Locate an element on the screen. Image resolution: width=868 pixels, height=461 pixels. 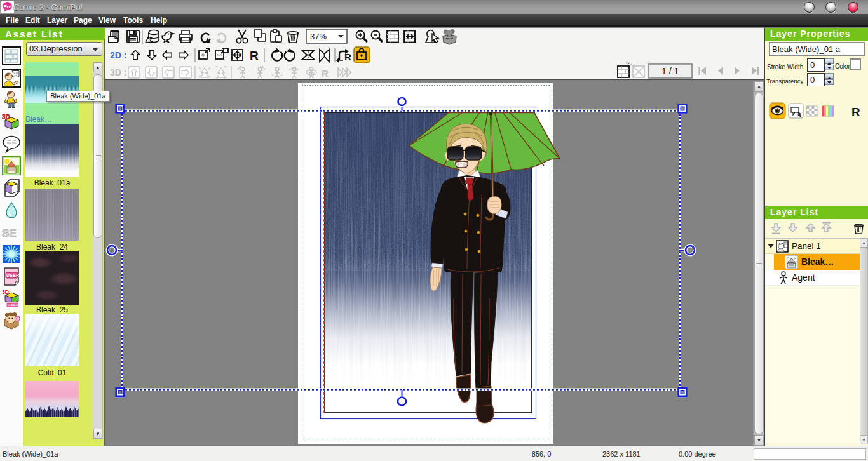
svg-text: 3D : is located at coordinates (118, 72).